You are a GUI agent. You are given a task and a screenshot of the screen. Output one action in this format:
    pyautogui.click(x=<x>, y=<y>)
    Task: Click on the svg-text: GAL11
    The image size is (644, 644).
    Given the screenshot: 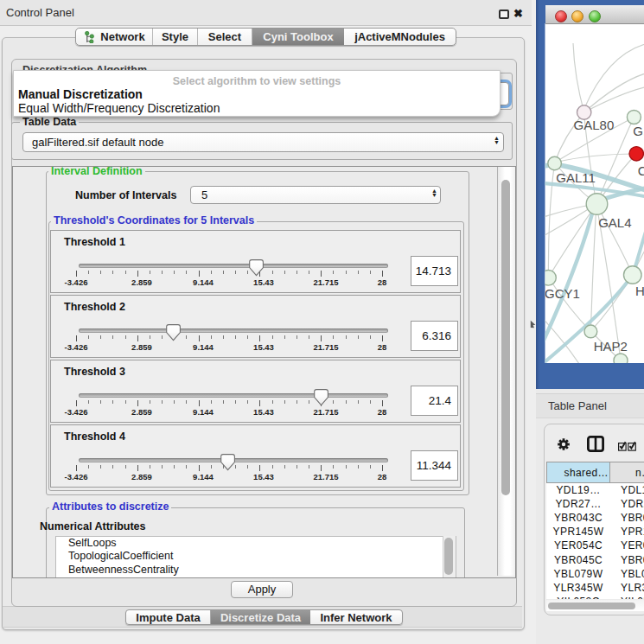 What is the action you would take?
    pyautogui.click(x=576, y=178)
    